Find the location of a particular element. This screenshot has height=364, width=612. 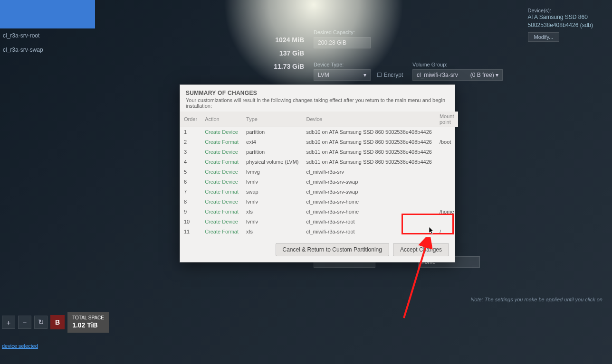

table-row: 11Create Formatxfscl_miwifi-r3a-srv-root… is located at coordinates (319, 232).